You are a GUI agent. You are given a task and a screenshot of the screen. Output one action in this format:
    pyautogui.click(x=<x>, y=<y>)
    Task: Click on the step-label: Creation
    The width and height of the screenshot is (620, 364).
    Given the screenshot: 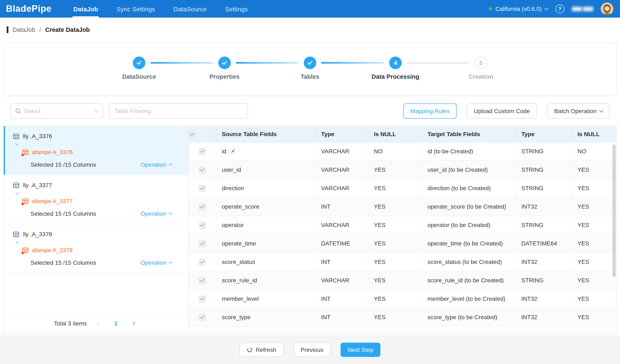 What is the action you would take?
    pyautogui.click(x=481, y=77)
    